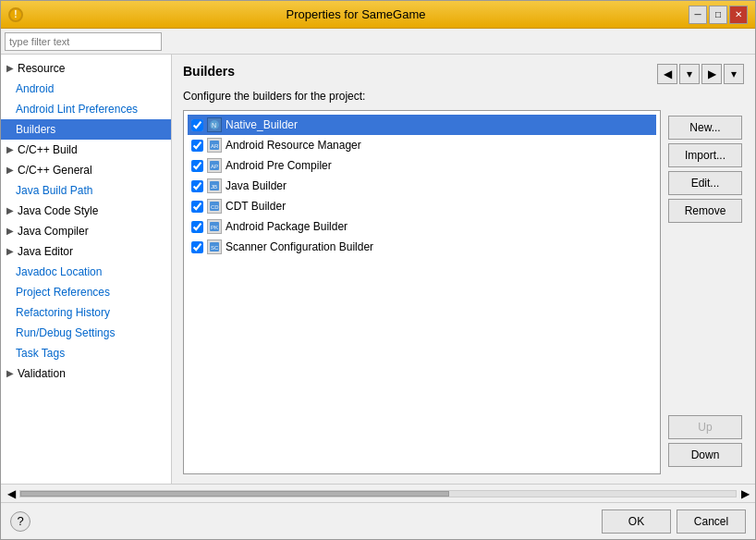  What do you see at coordinates (214, 187) in the screenshot?
I see `svg-text: JB` at bounding box center [214, 187].